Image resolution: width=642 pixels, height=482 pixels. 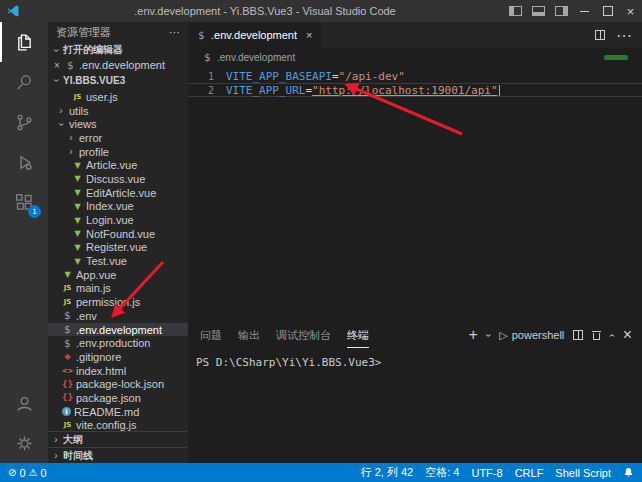 What do you see at coordinates (118, 357) in the screenshot?
I see `tree-item-.gitignore: ◆.gitignore` at bounding box center [118, 357].